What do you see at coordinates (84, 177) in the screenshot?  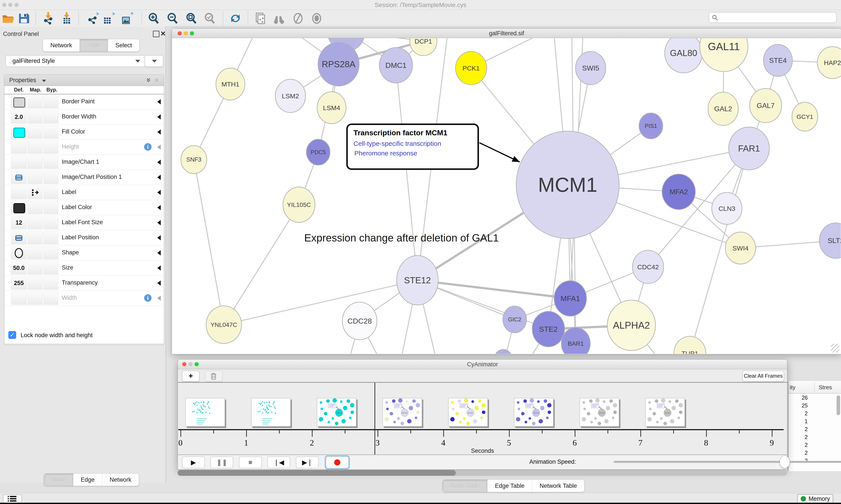 I see `property-row-image-chart-position-1: Image/Chart Position 1` at bounding box center [84, 177].